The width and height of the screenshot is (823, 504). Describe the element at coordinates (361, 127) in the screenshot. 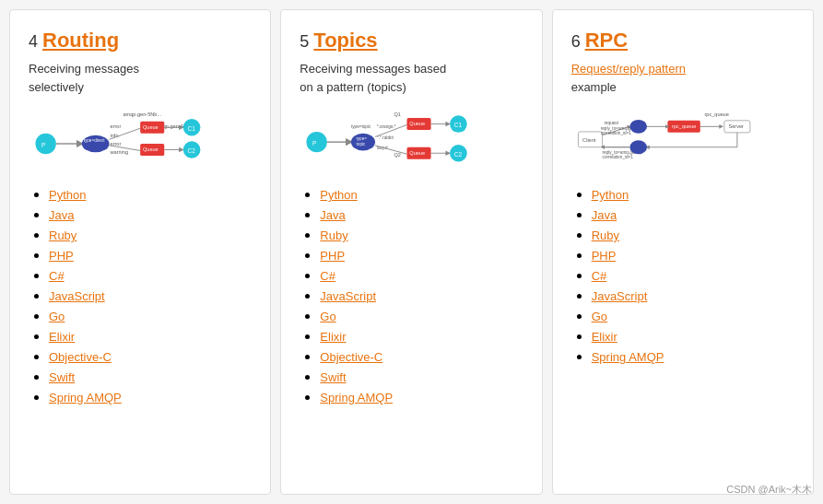

I see `svg-text: type=topic` at that location.